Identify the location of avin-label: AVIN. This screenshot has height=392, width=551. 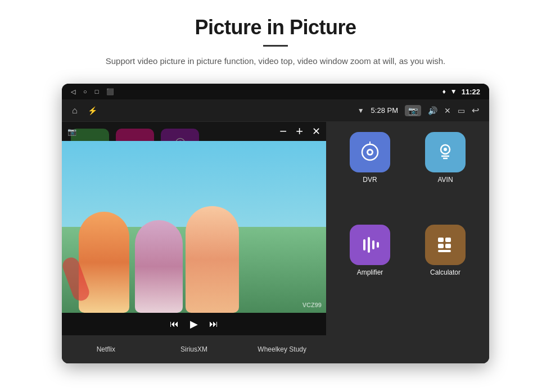
(445, 180).